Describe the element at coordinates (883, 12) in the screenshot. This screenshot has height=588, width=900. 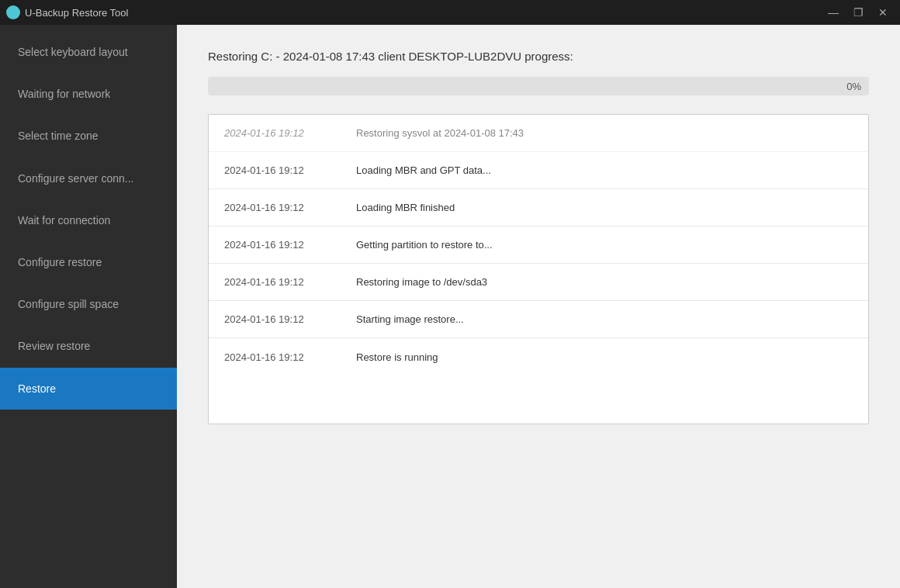
I see `close-button: ✕` at that location.